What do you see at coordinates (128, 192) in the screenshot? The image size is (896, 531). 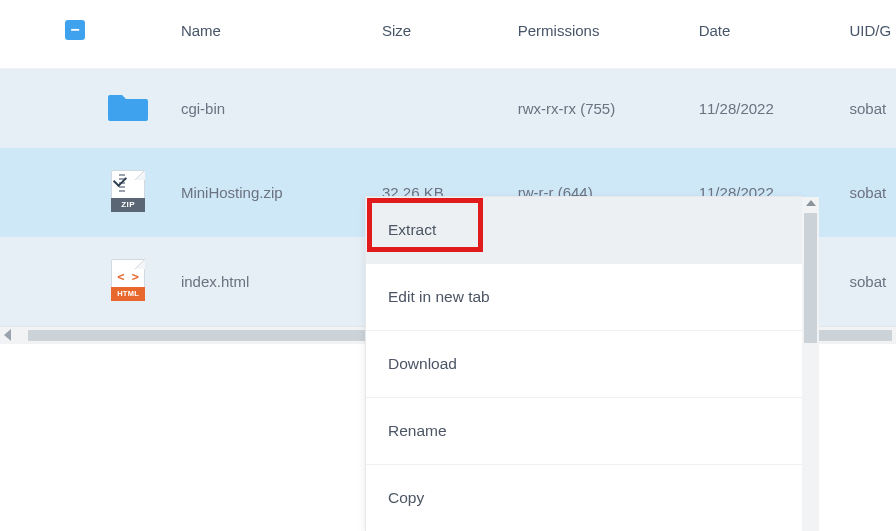 I see `file-type-icon-cell: ZIP` at bounding box center [128, 192].